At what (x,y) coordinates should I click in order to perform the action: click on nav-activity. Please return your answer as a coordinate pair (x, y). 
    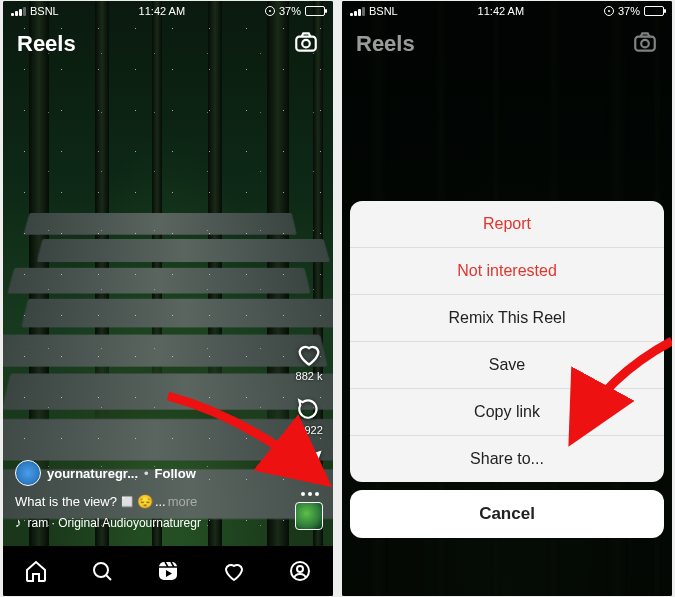
    Looking at the image, I should click on (234, 571).